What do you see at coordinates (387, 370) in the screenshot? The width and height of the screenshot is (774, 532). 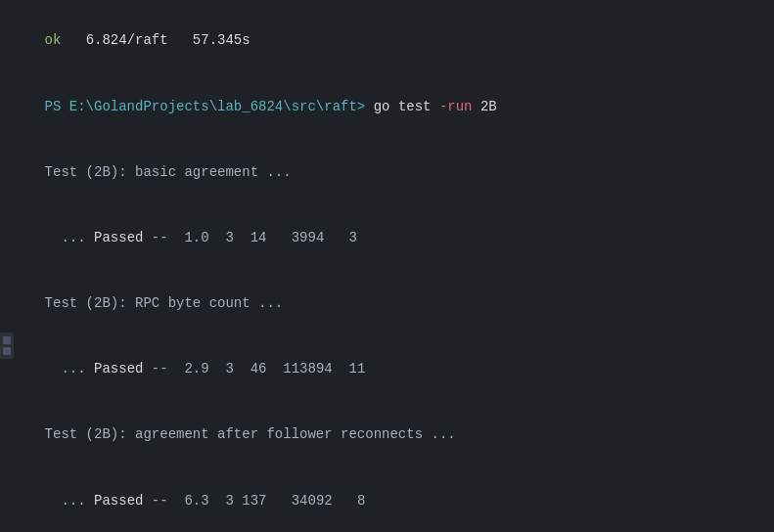 I see `line-passed-2: ... Passed -- 2.9 3 46 113894 11` at bounding box center [387, 370].